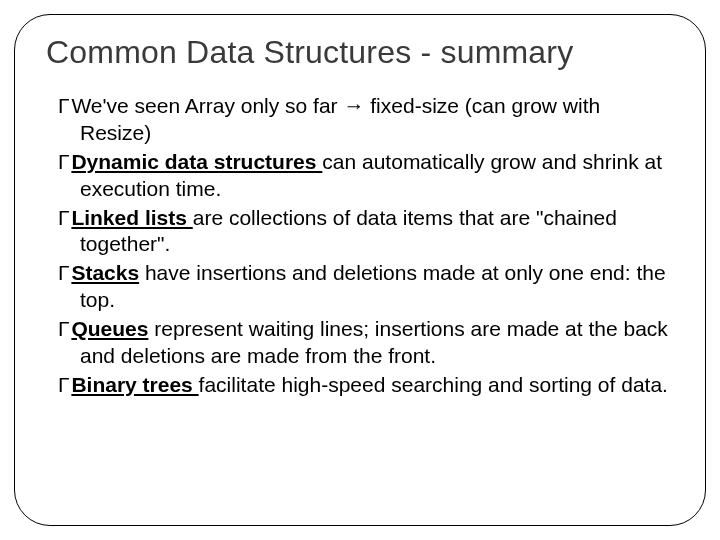 This screenshot has height=540, width=720. What do you see at coordinates (110, 328) in the screenshot?
I see `bullet-term: Queues` at bounding box center [110, 328].